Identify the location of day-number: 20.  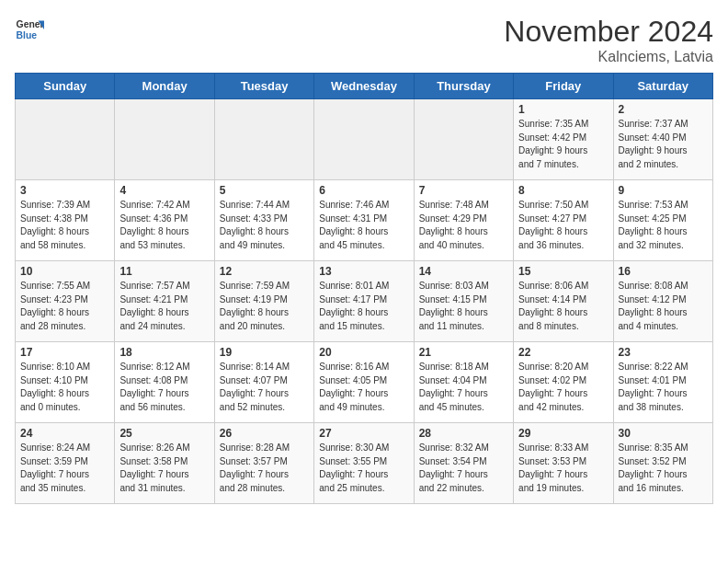
(364, 352).